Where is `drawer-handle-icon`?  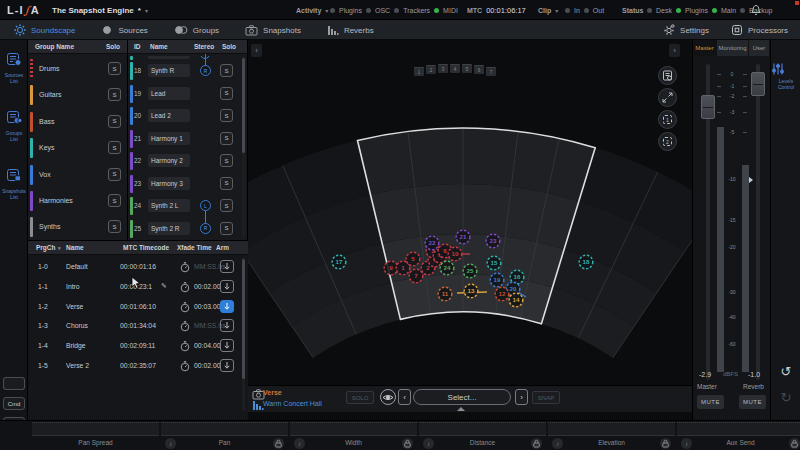
drawer-handle-icon is located at coordinates (461, 409).